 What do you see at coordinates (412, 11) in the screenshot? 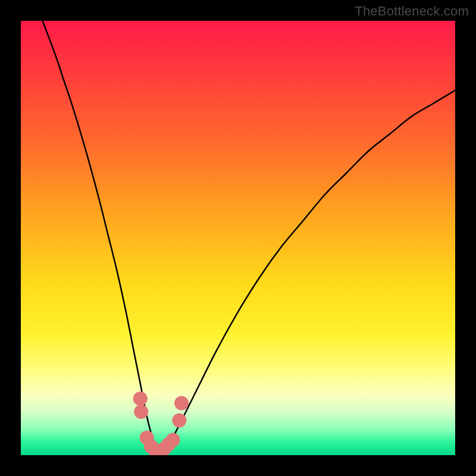
I see `watermark-text: TheBottleneck.com` at bounding box center [412, 11].